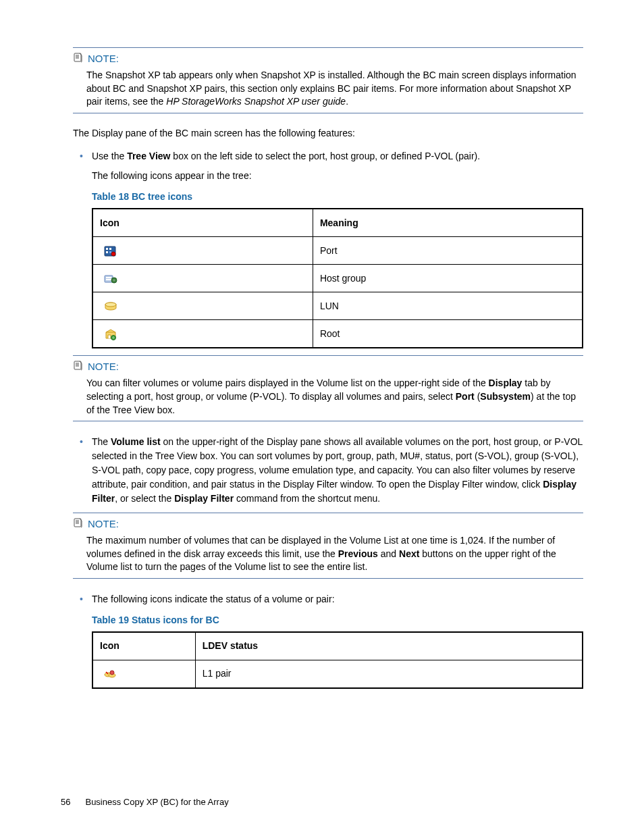  Describe the element at coordinates (338, 660) in the screenshot. I see `status-icons-table: Icon LDEV status L1 pair` at that location.